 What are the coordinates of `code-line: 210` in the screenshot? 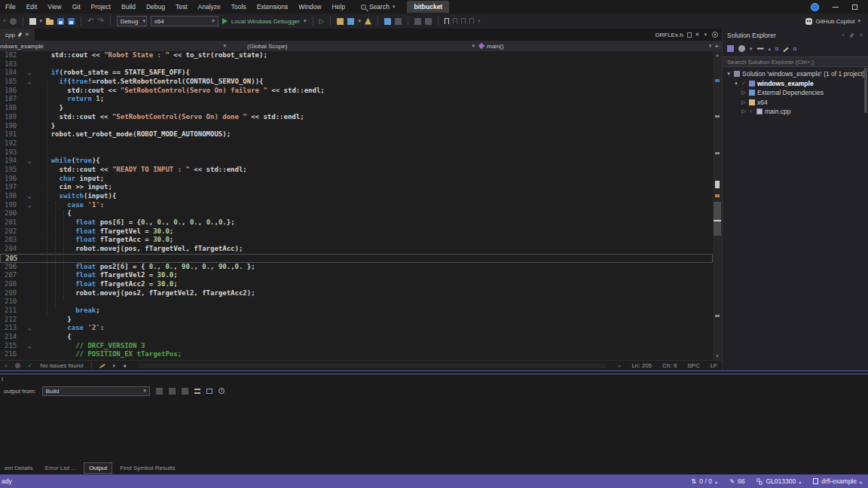 It's located at (356, 302).